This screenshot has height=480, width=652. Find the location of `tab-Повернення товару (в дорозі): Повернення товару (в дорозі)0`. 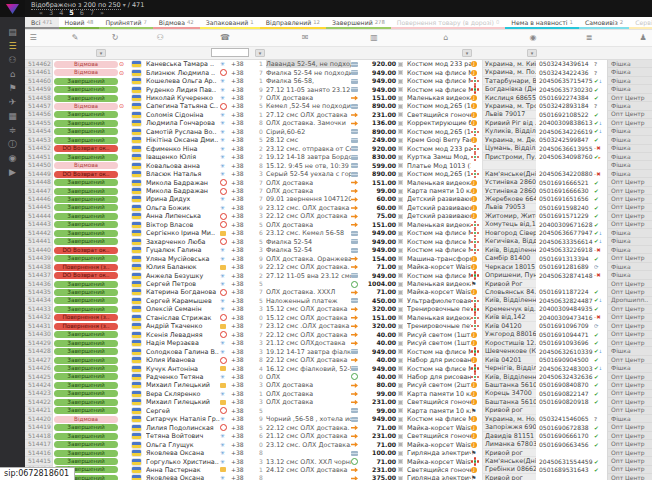

tab-Повернення товару (в дорозі): Повернення товару (в дорозі)0 is located at coordinates (448, 23).